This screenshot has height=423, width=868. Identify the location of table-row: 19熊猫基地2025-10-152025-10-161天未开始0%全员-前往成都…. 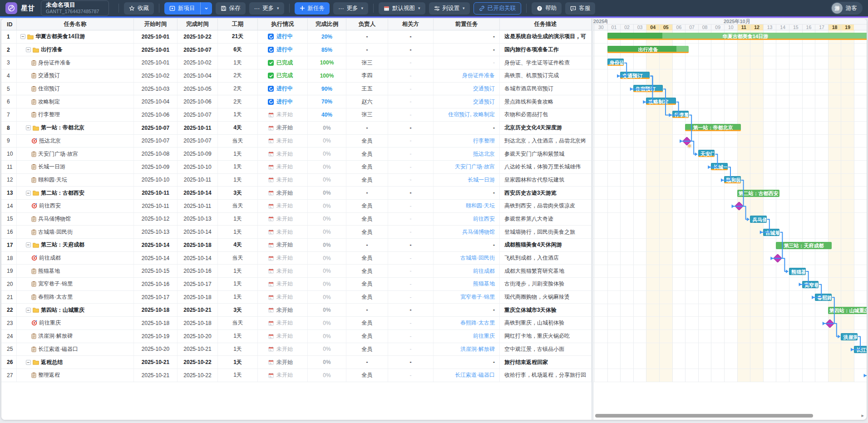
(296, 271).